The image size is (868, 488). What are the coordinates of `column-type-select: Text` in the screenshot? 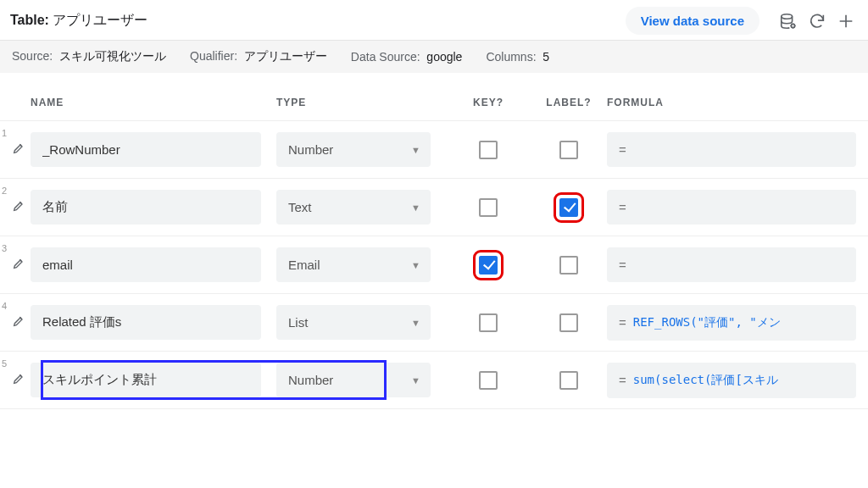 It's located at (353, 207).